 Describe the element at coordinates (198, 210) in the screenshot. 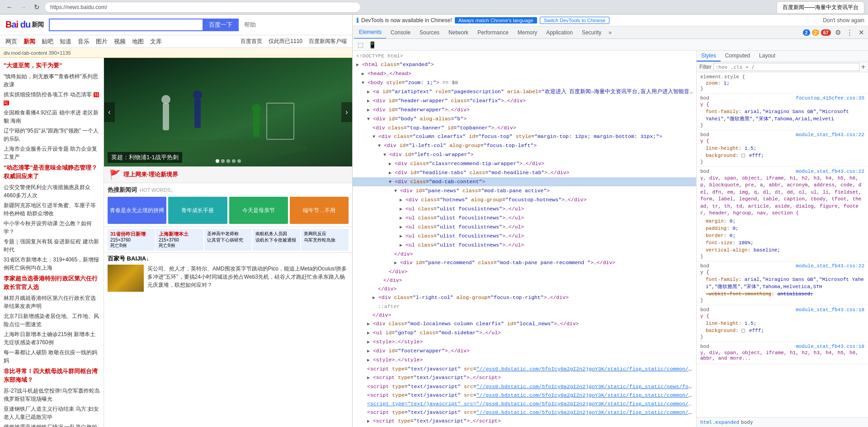

I see `hot-card-2: 青年成长手册` at that location.